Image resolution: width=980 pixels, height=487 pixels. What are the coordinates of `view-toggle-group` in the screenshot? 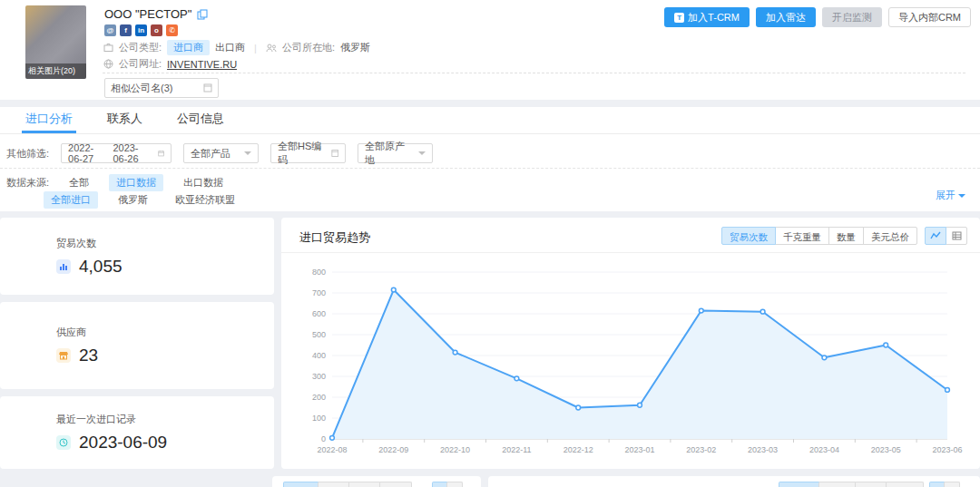 It's located at (946, 236).